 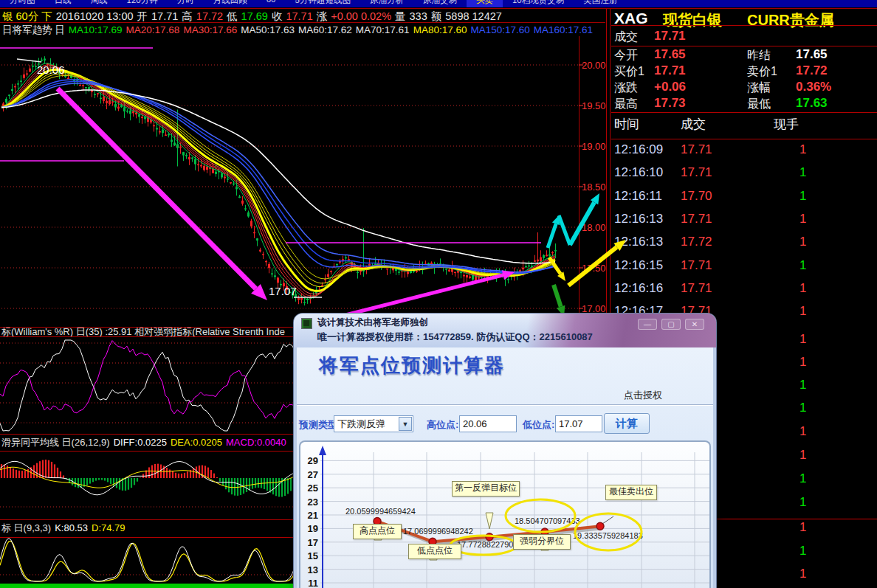 What do you see at coordinates (563, 30) in the screenshot?
I see `ma-segment: MA160:17.61` at bounding box center [563, 30].